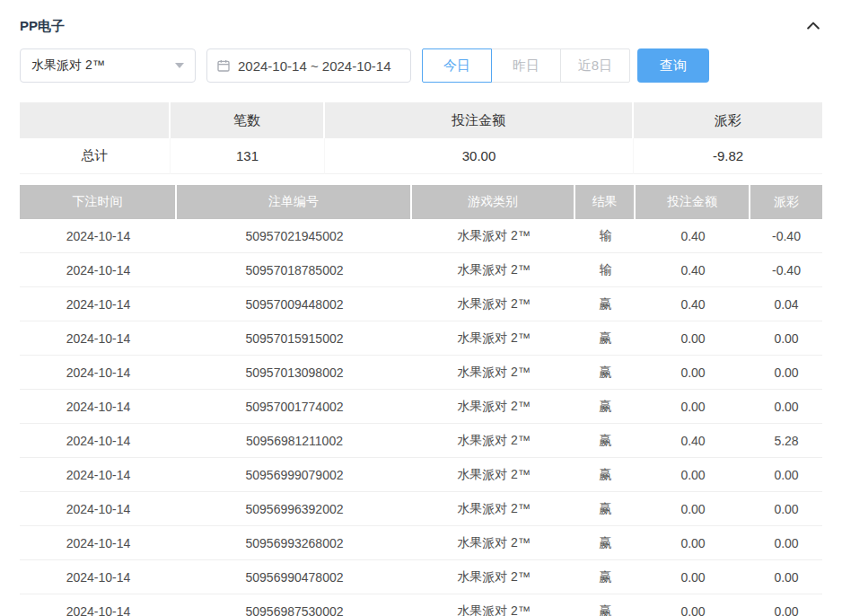 The image size is (842, 616). I want to click on order-number-cell: 50957013098002, so click(294, 373).